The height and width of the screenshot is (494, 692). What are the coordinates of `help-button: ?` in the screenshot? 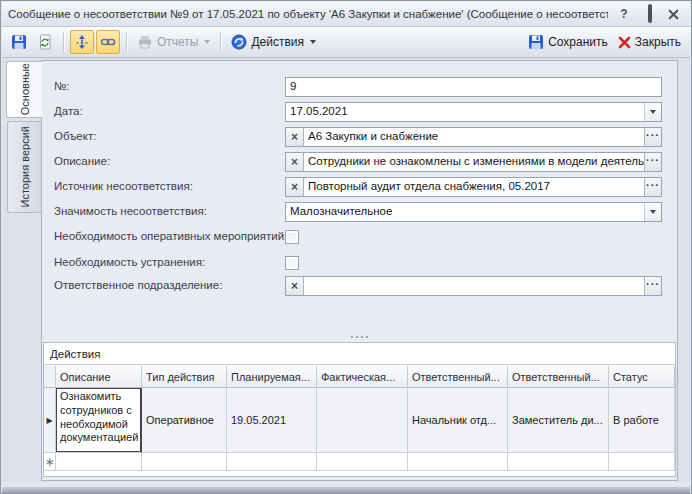 It's located at (624, 14).